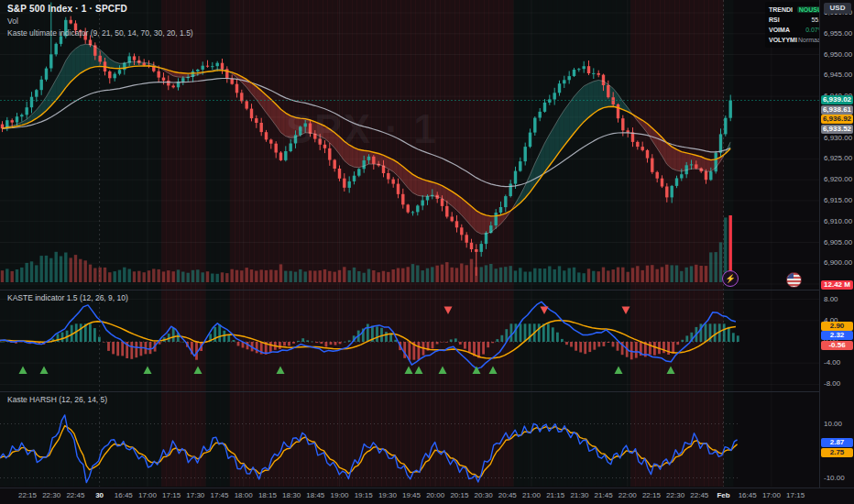  What do you see at coordinates (836, 222) in the screenshot?
I see `axis-tick-label: 6,910.00` at bounding box center [836, 222].